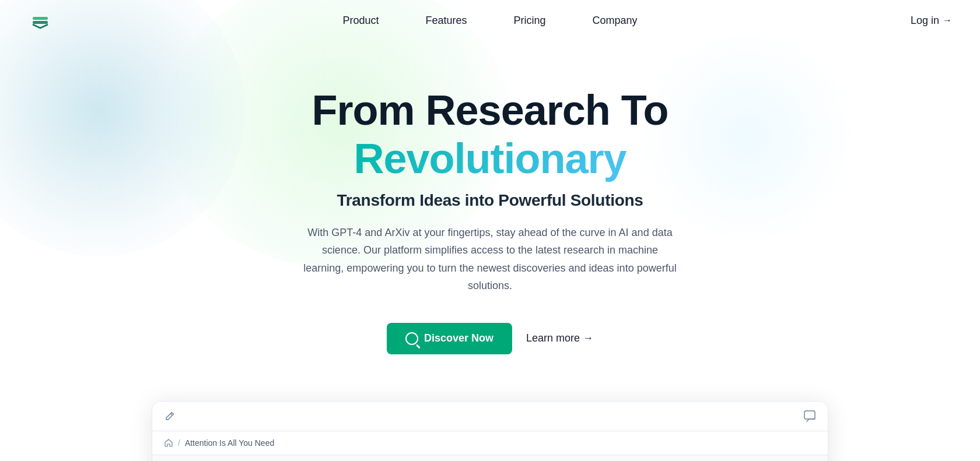 The width and height of the screenshot is (980, 461). What do you see at coordinates (170, 416) in the screenshot?
I see `pencil-icon` at bounding box center [170, 416].